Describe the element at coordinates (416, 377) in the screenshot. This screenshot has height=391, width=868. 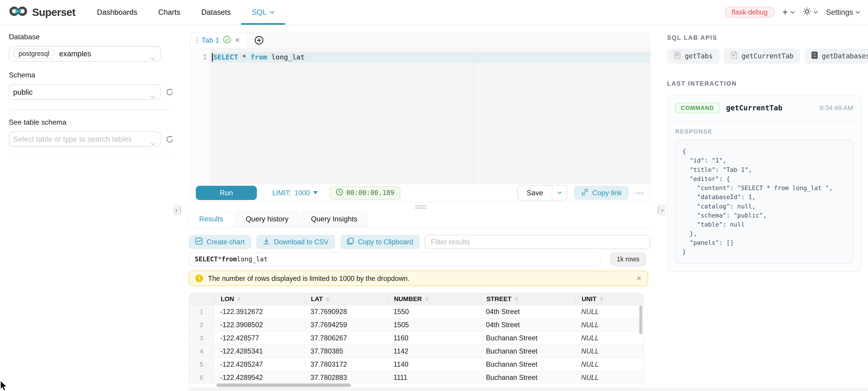
I see `table-row: 6 -122.4289542 37.7802883 1111 Buchanan …` at that location.